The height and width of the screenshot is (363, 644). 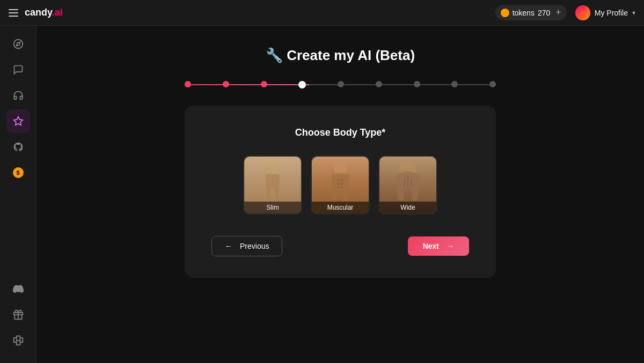 I want to click on profile-label: My Profile, so click(x=611, y=13).